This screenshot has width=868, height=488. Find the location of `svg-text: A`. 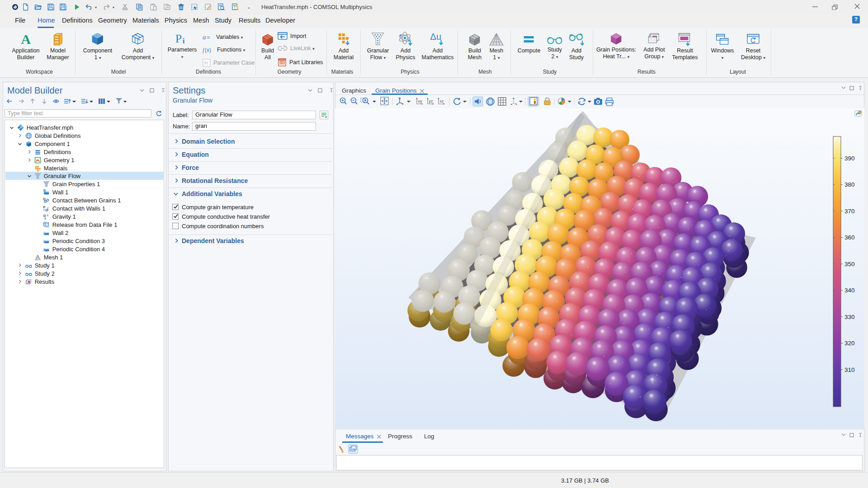

svg-text: A is located at coordinates (26, 39).